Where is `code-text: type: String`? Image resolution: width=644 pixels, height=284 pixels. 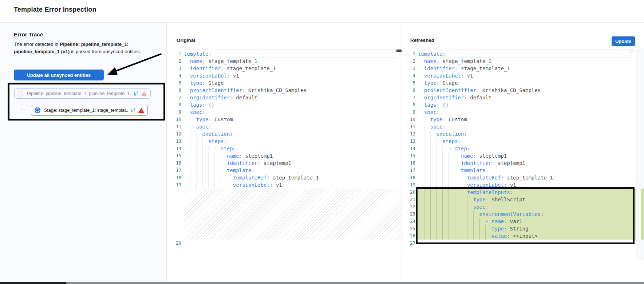 code-text: type: String is located at coordinates (527, 229).